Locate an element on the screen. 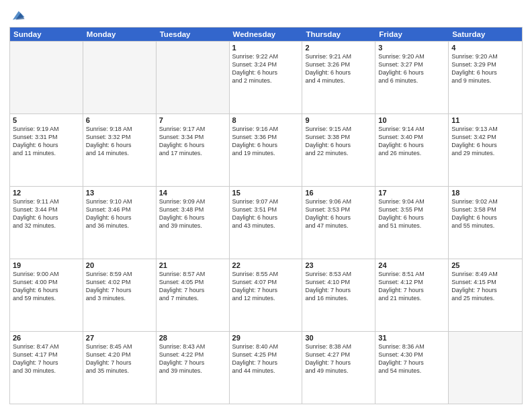  day-cell-27: 27Sunrise: 8:45 AM Sunset: 4:20 PM Dayli… is located at coordinates (120, 368).